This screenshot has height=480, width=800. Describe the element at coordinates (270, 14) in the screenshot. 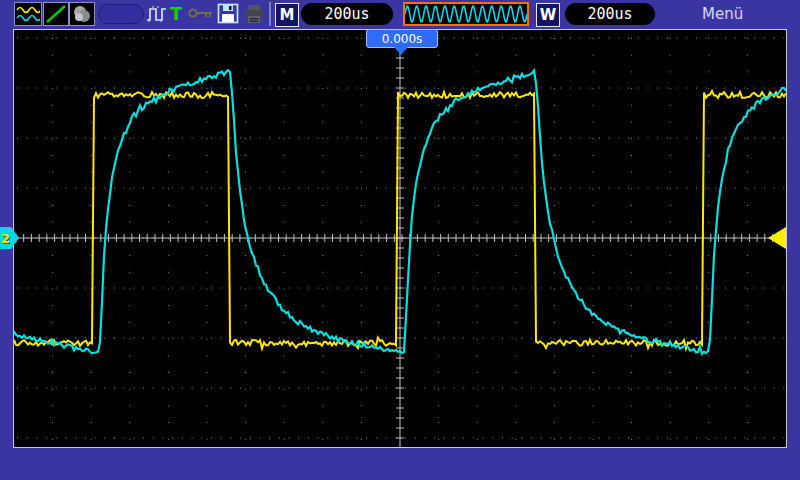

I see `toolbar-divider` at that location.